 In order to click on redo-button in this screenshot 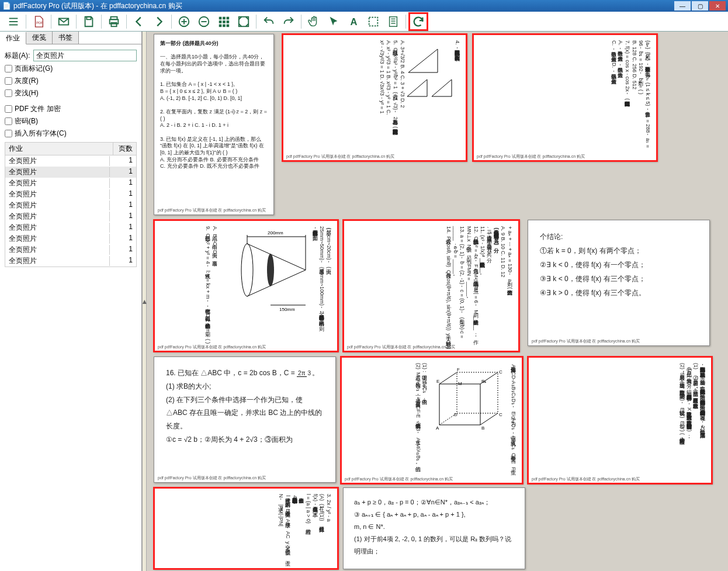, I will do `click(289, 22)`.